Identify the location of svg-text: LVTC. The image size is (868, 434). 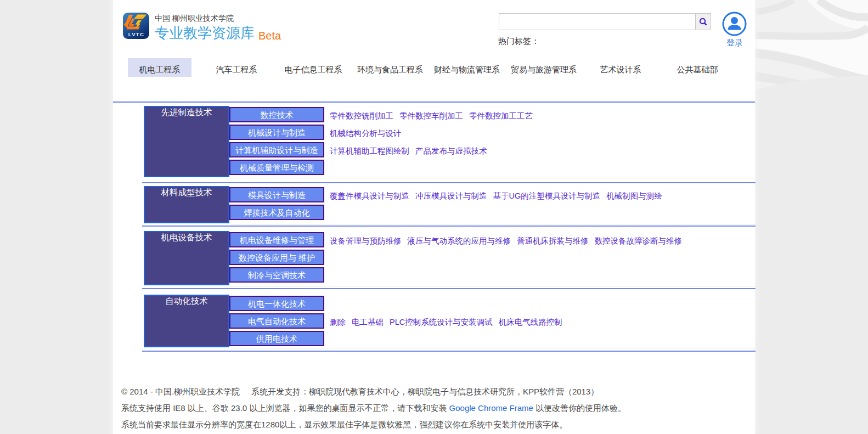
(137, 34).